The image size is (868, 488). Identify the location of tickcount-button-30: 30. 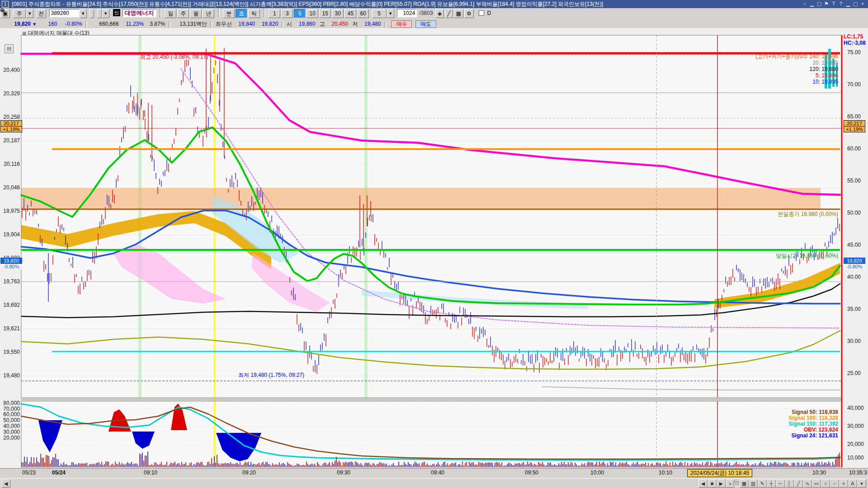
(338, 14).